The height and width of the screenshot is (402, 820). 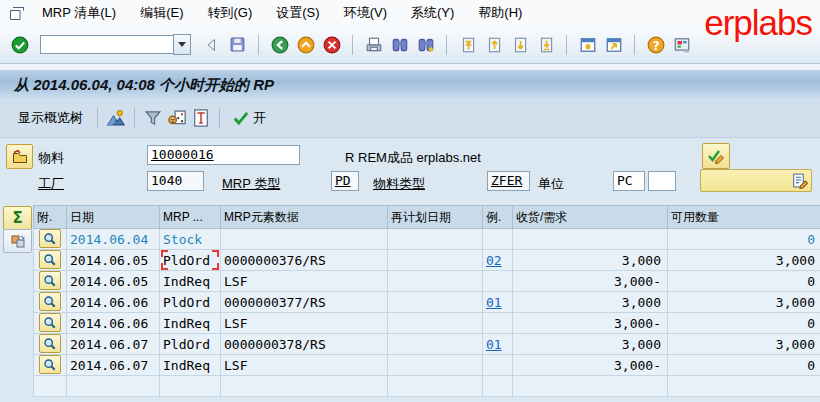 I want to click on brand-logo: erplabs, so click(x=758, y=23).